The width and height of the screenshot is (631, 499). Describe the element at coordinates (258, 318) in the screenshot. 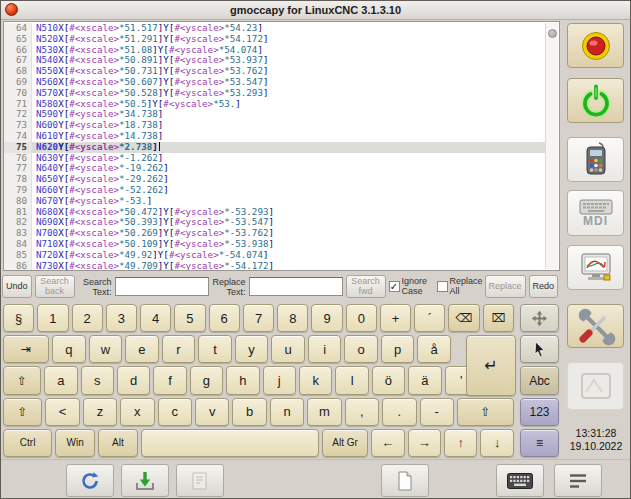

I see `key-7: 7` at that location.